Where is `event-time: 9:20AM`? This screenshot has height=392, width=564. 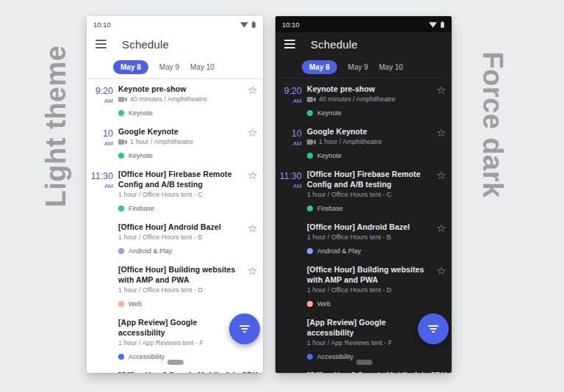 event-time: 9:20AM is located at coordinates (291, 103).